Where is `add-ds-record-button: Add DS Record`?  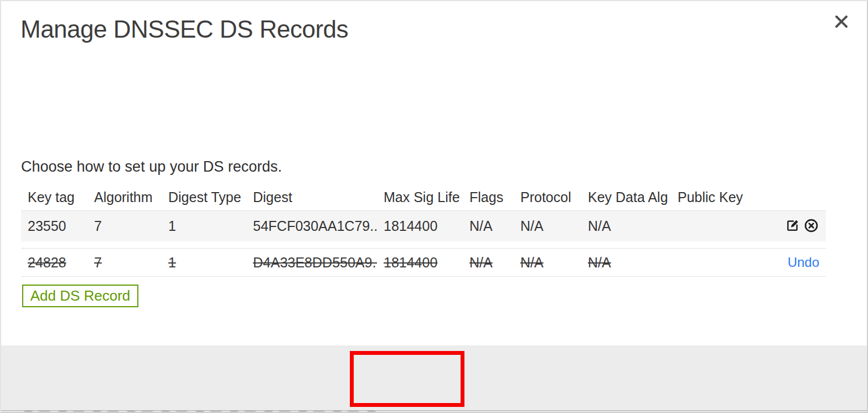 add-ds-record-button: Add DS Record is located at coordinates (80, 296).